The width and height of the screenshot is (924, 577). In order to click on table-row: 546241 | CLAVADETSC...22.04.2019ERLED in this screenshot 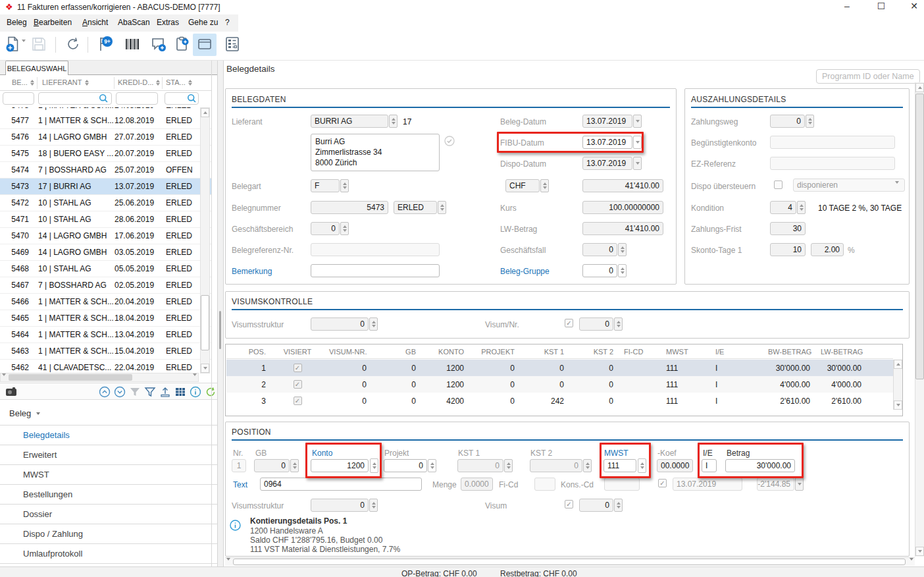, I will do `click(106, 366)`.